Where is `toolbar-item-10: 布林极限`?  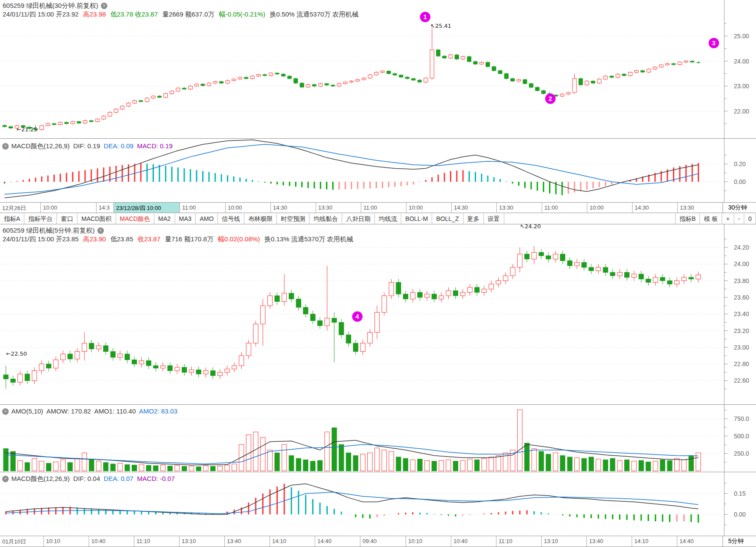 toolbar-item-10: 布林极限 is located at coordinates (261, 219).